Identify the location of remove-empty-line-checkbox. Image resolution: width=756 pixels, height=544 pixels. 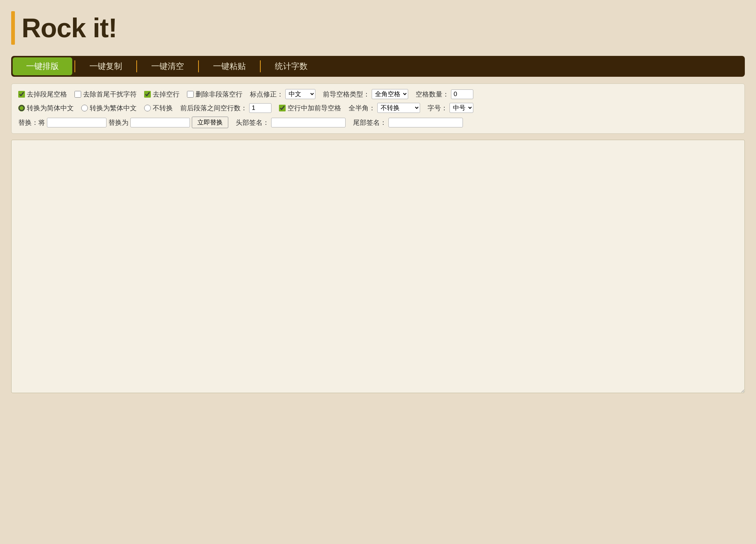
(147, 94).